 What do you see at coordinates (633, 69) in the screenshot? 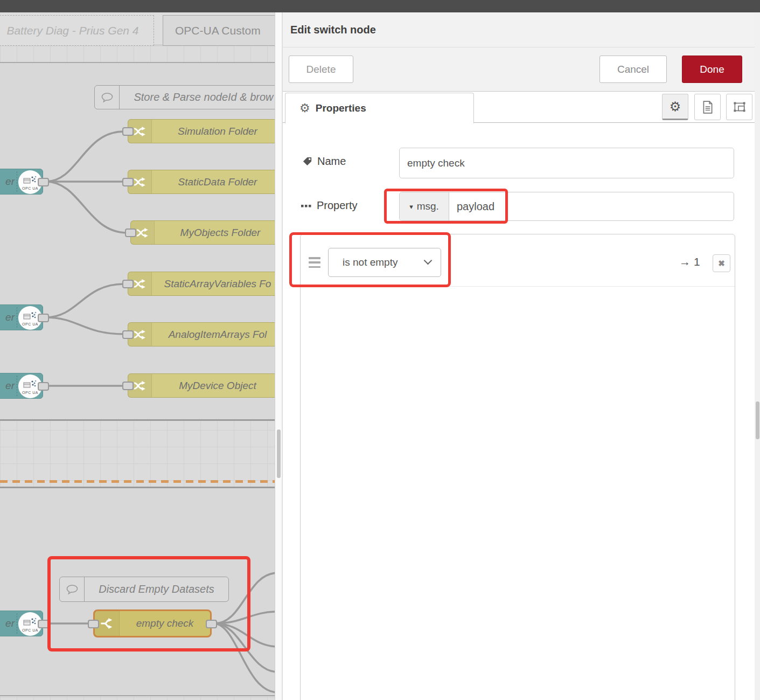
I see `cancel-button: Cancel` at bounding box center [633, 69].